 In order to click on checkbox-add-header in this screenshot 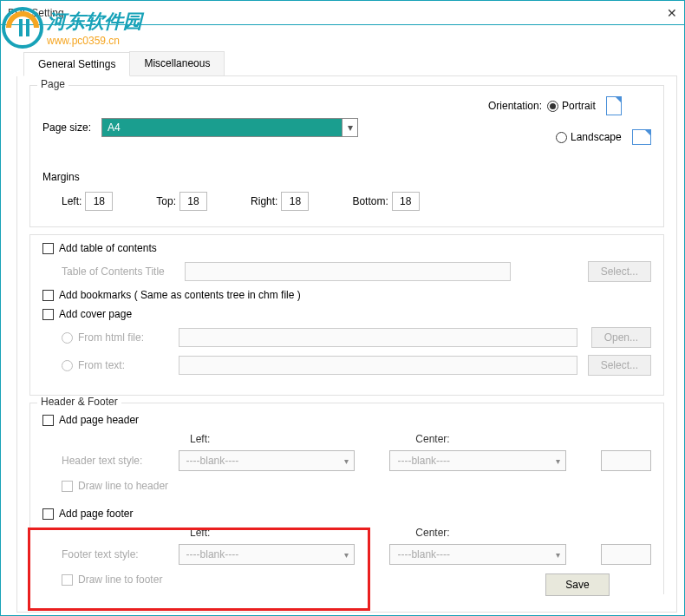, I will do `click(49, 420)`.